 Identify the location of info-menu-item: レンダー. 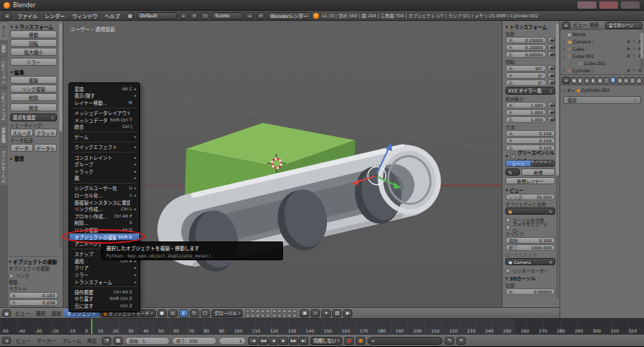
(55, 16).